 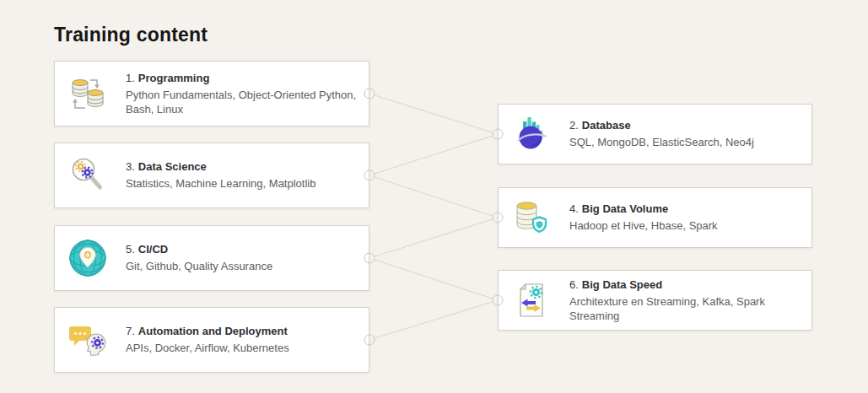 What do you see at coordinates (687, 126) in the screenshot?
I see `card-title: 2.Database` at bounding box center [687, 126].